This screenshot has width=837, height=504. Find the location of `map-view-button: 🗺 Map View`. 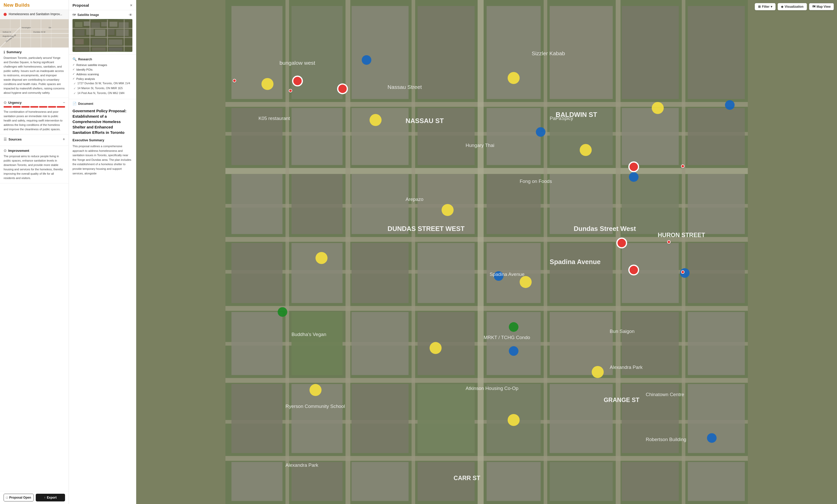

map-view-button: 🗺 Map View is located at coordinates (821, 7).